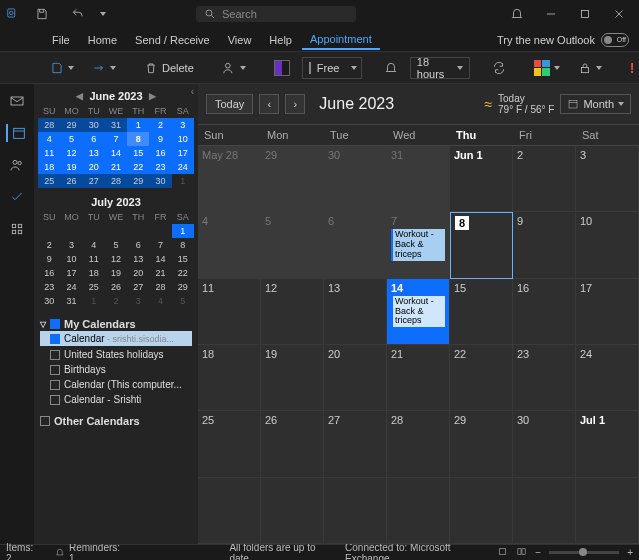  Describe the element at coordinates (17, 197) in the screenshot. I see `todo-module-icon` at that location.